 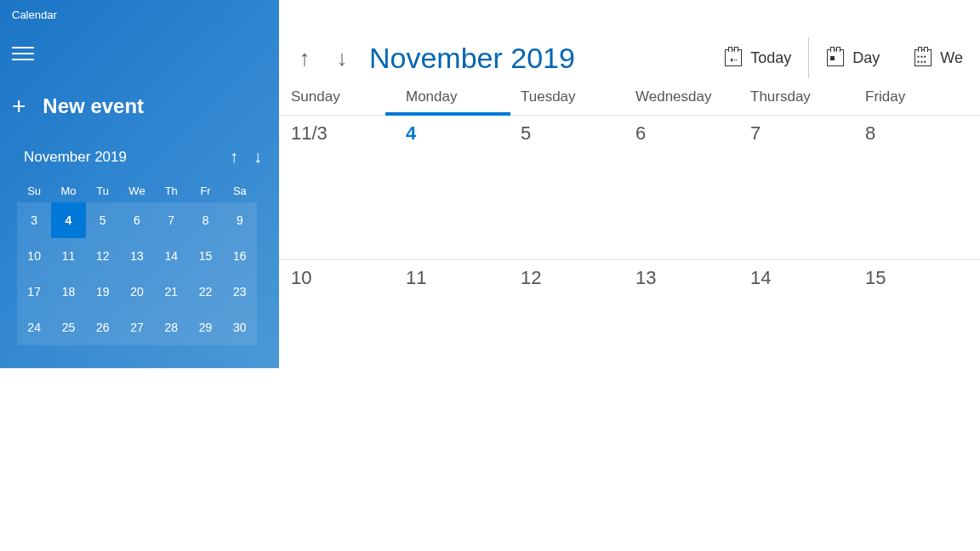 I want to click on mini-day-cell: 14, so click(x=171, y=256).